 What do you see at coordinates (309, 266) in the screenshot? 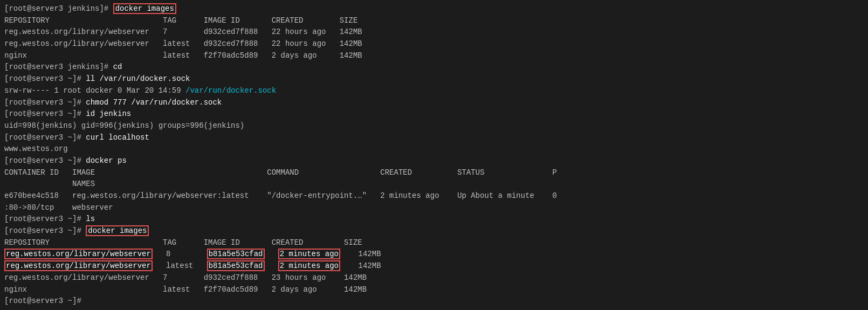
I see `highlighted-created-2: 2 minutes ago` at bounding box center [309, 266].